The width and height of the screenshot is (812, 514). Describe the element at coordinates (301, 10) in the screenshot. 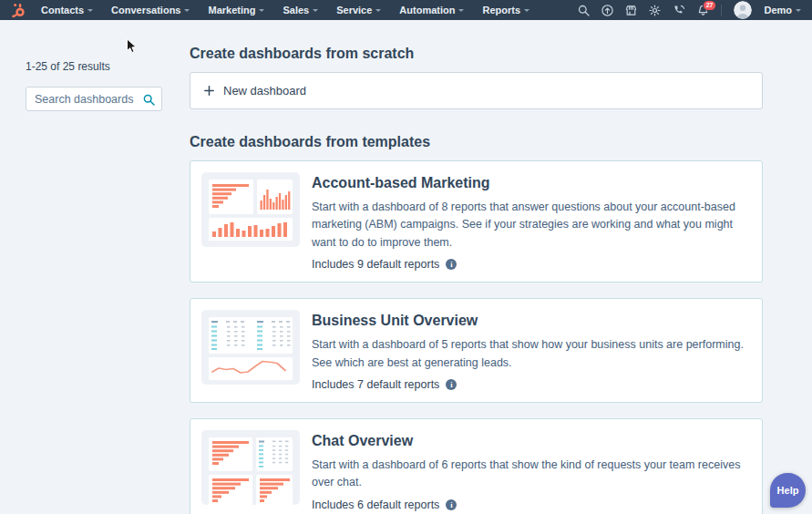

I see `nav-item-sales: Sales` at that location.